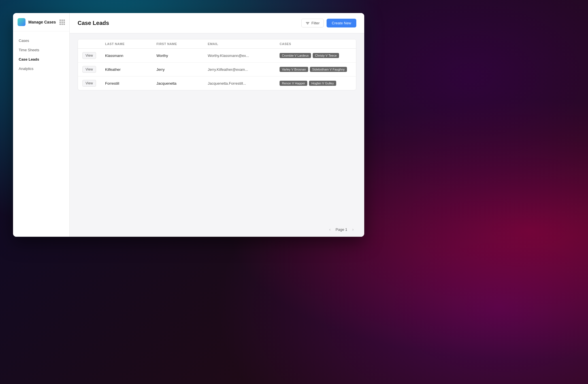 This screenshot has width=588, height=384. What do you see at coordinates (22, 22) in the screenshot?
I see `app-logo` at bounding box center [22, 22].